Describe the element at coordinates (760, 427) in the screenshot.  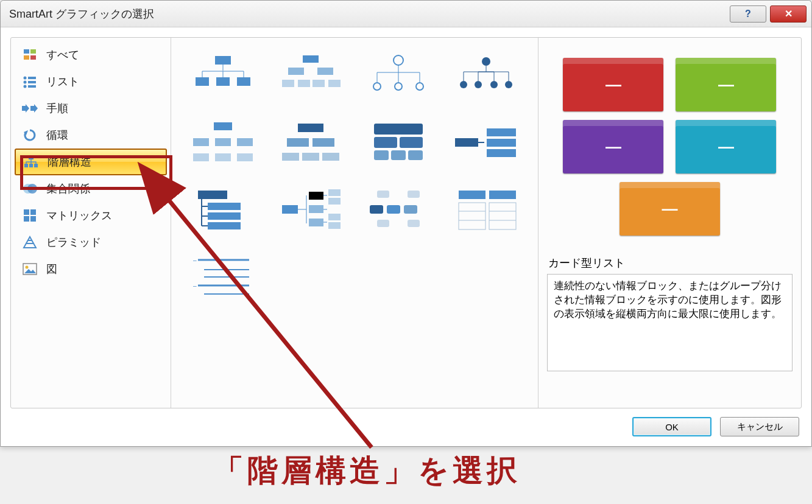
I see `cancel-button: キャンセル` at that location.